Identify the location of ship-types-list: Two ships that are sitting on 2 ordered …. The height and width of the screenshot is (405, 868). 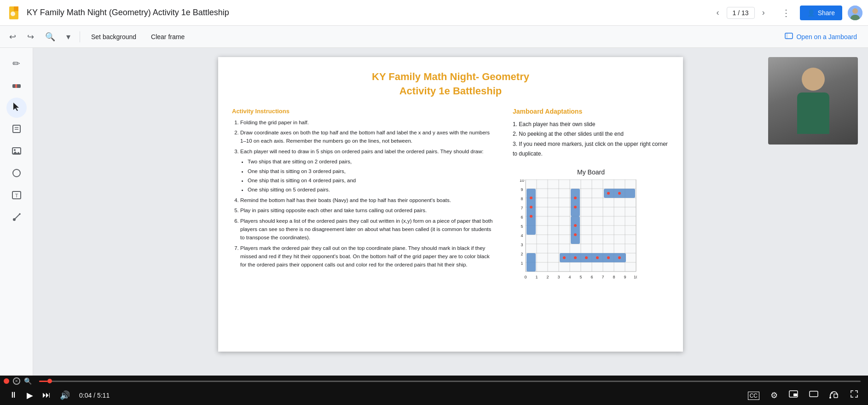
(367, 176).